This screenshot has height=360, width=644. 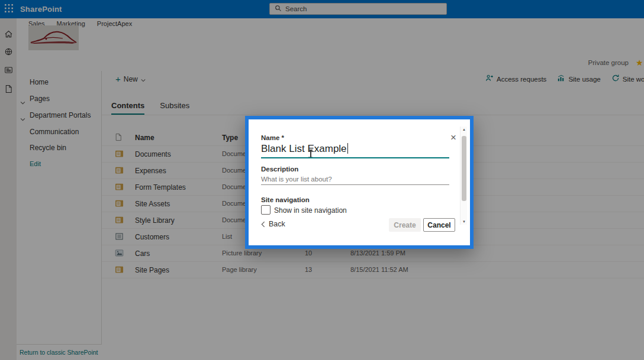 What do you see at coordinates (266, 210) in the screenshot?
I see `show-in-site-navigation-checkbox` at bounding box center [266, 210].